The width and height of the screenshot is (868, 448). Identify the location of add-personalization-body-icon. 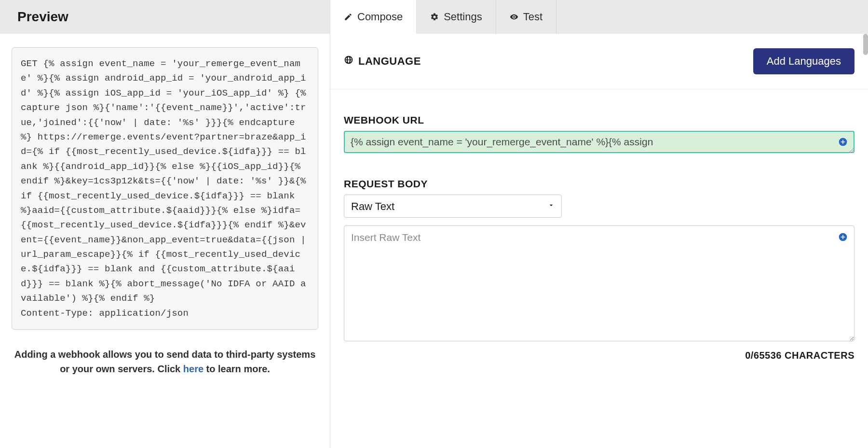
(843, 237).